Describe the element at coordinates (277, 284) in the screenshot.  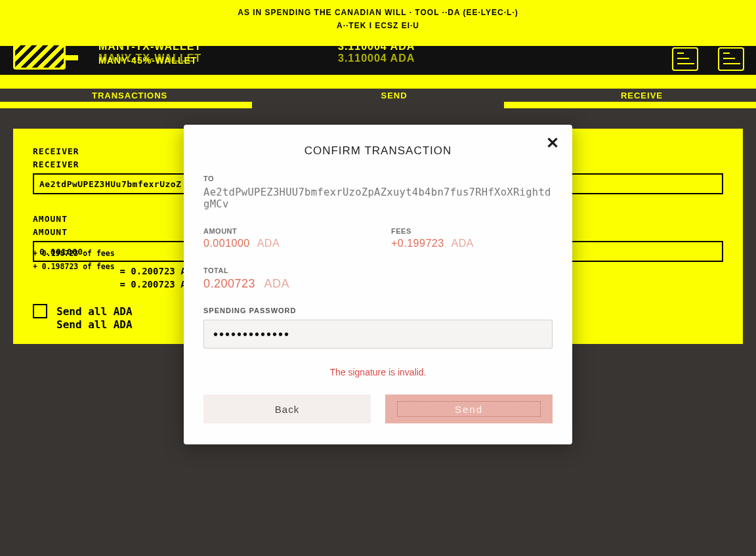
I see `modal-total-unit: ADA` at that location.